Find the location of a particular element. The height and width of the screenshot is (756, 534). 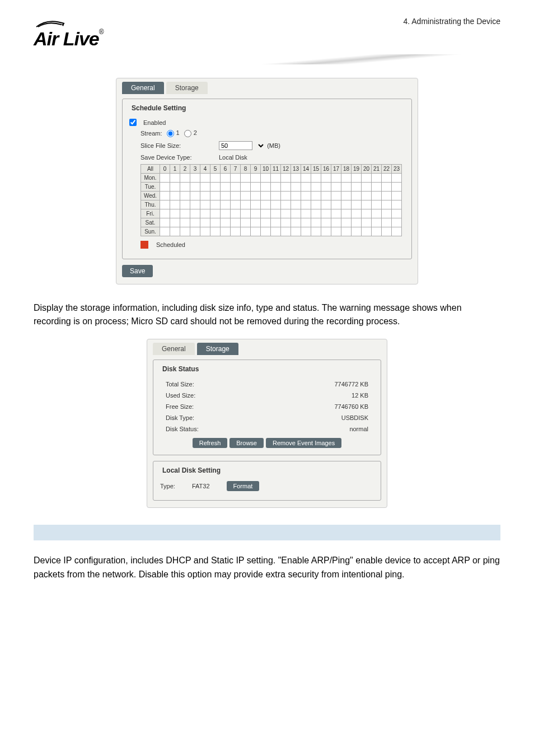

hour-header: 1 is located at coordinates (175, 169).